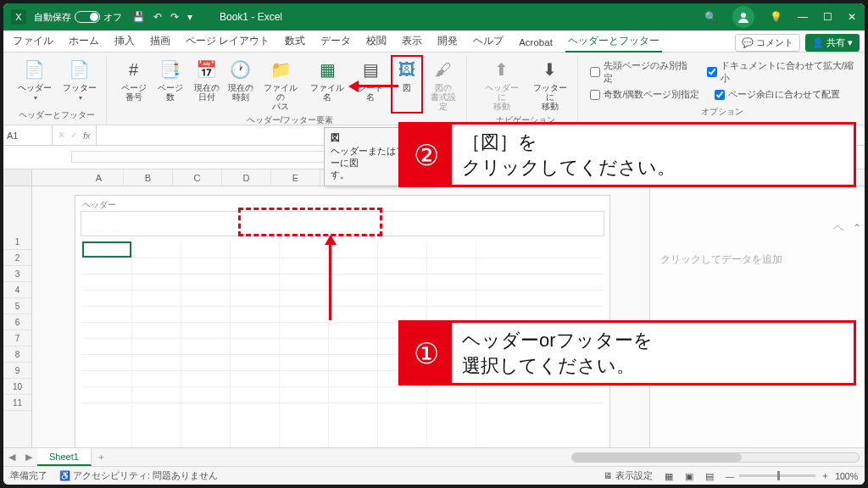 The height and width of the screenshot is (488, 868). Describe the element at coordinates (296, 178) in the screenshot. I see `col-header: E` at that location.